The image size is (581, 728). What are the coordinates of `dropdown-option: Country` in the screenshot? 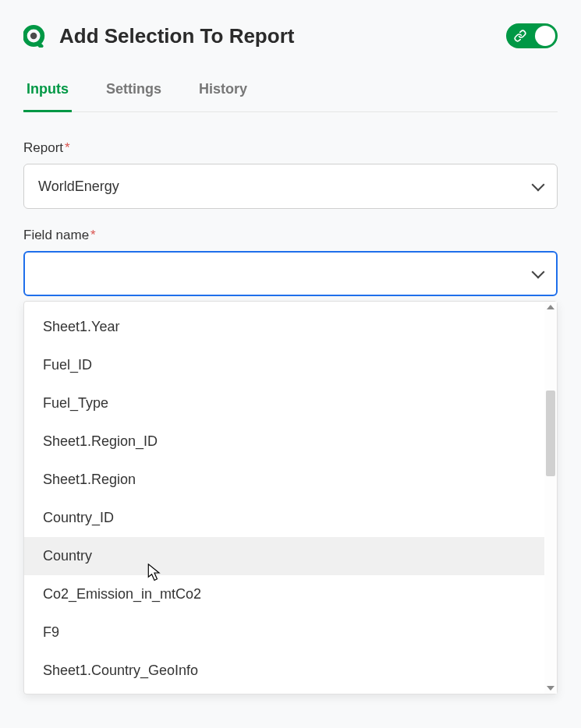 It's located at (284, 557).